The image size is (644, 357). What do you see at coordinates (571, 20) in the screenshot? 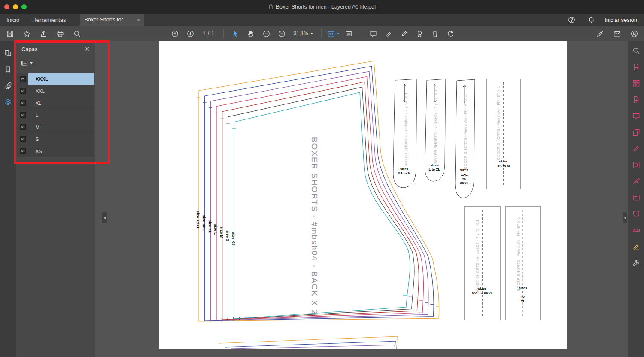
I see `help-button` at bounding box center [571, 20].